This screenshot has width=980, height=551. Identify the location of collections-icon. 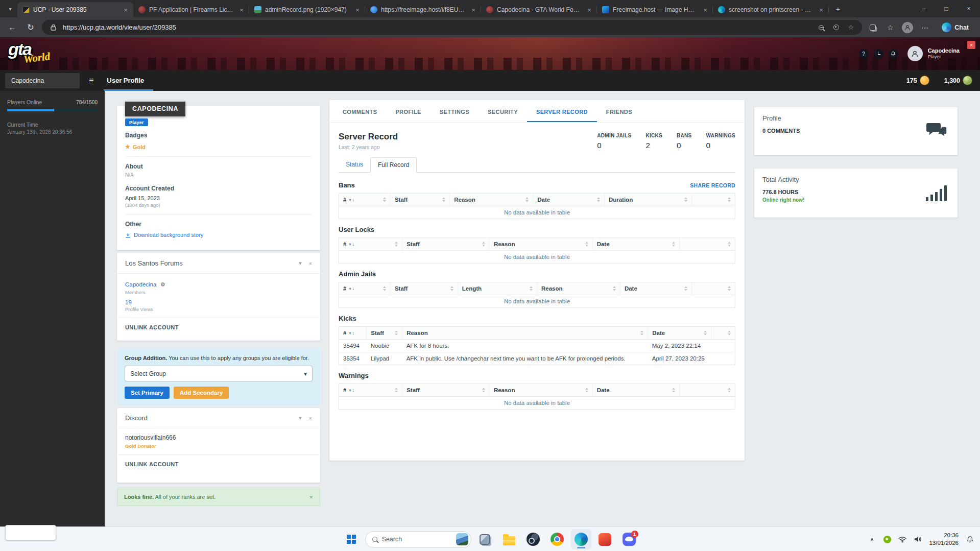
(873, 28).